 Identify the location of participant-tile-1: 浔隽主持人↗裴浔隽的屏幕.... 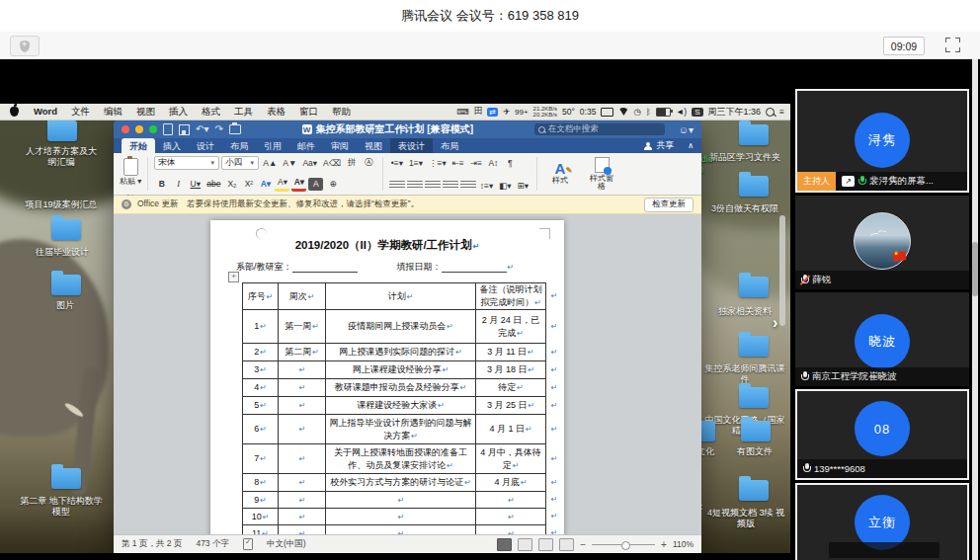
(882, 140).